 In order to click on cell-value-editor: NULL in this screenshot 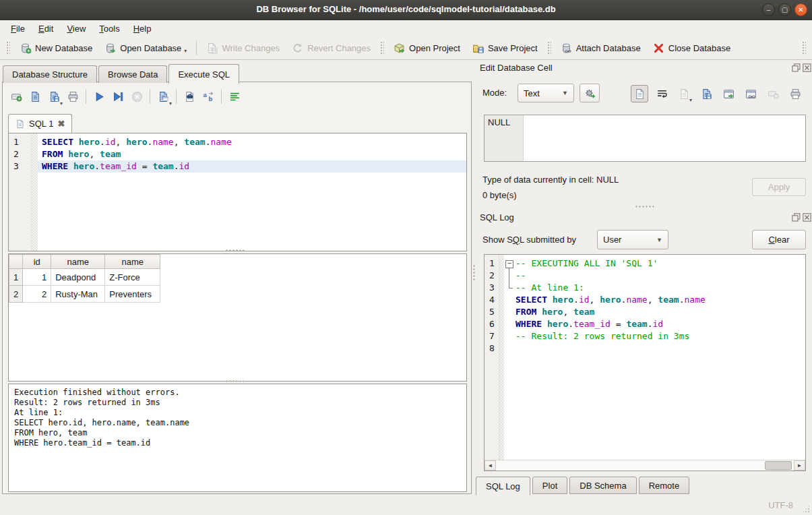, I will do `click(645, 138)`.